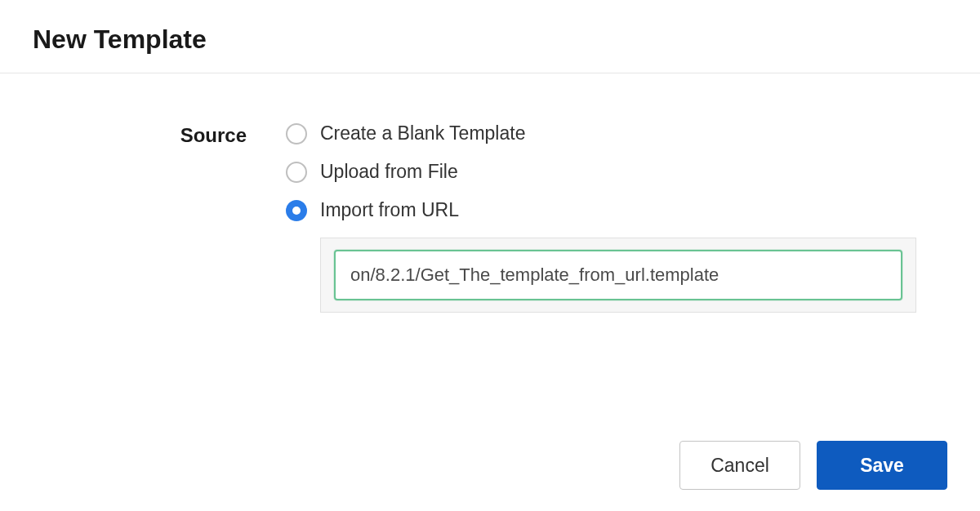  What do you see at coordinates (490, 39) in the screenshot?
I see `modal-title: New Template` at bounding box center [490, 39].